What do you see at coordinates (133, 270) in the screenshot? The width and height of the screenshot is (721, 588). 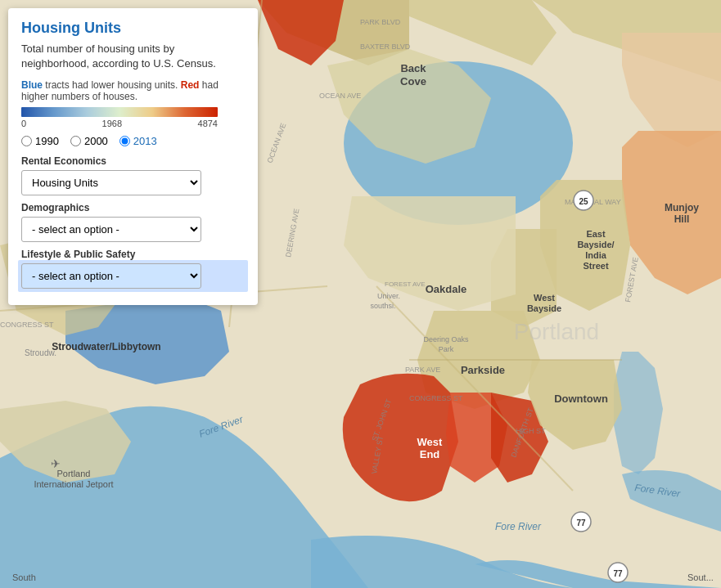 I see `section-lifestyle: Lifestyle & Public Safety - select an op…` at bounding box center [133, 270].